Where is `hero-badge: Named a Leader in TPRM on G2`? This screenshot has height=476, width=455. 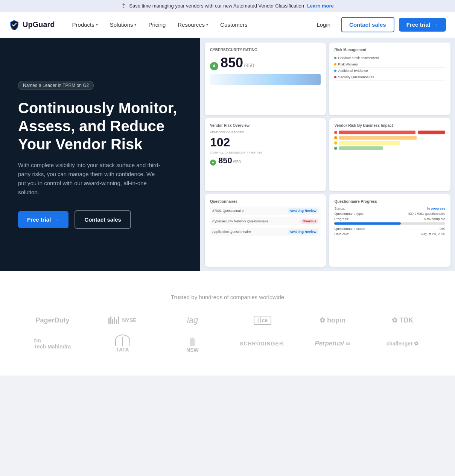 hero-badge: Named a Leader in TPRM on G2 is located at coordinates (56, 85).